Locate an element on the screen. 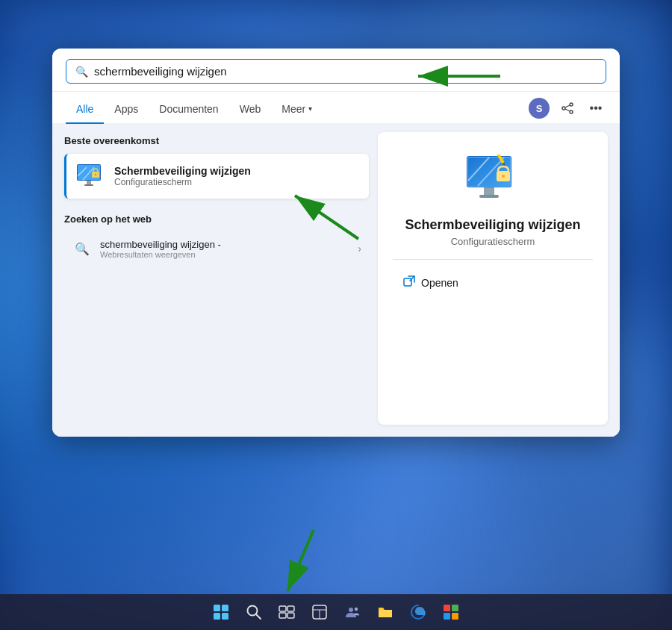 This screenshot has height=630, width=672. search-bar: 🔍 is located at coordinates (336, 70).